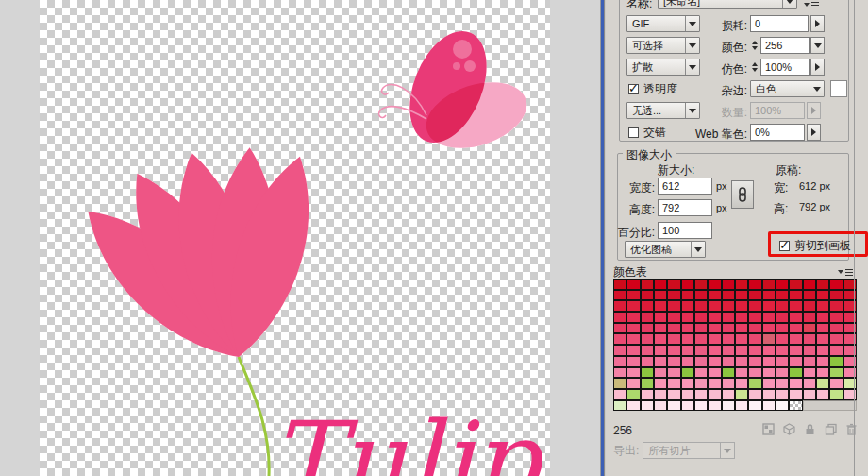 This screenshot has width=868, height=476. I want to click on percent-field: 100, so click(685, 230).